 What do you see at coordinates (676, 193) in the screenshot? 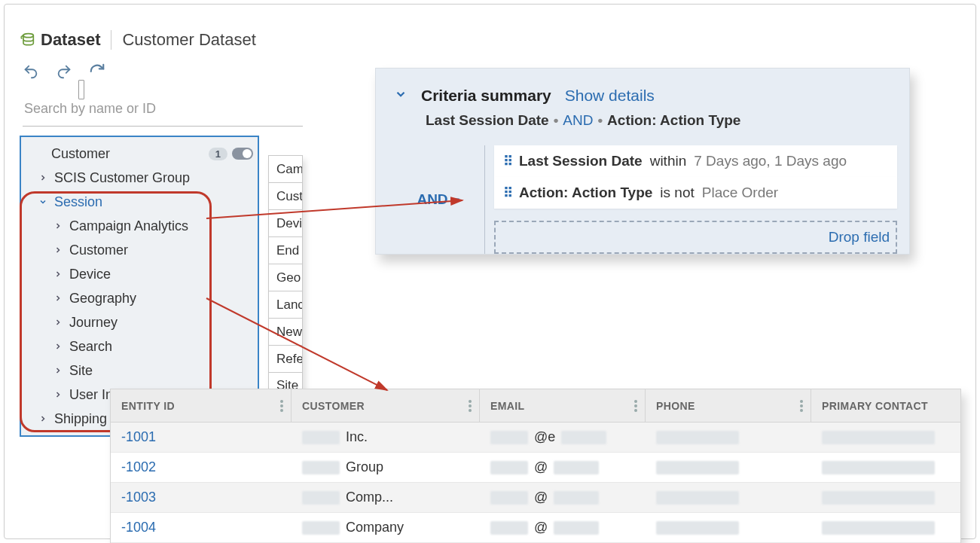
I see `rule-op: is not` at bounding box center [676, 193].